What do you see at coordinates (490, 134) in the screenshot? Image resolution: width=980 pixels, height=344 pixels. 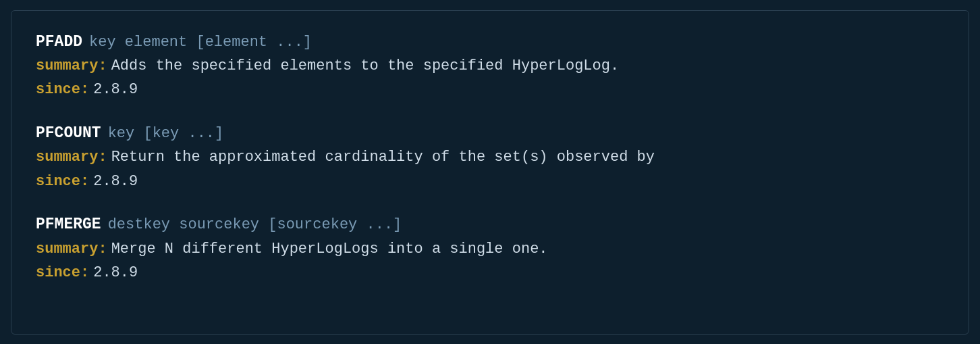 I see `command-line: PFCOUNTkey [key ...]` at bounding box center [490, 134].